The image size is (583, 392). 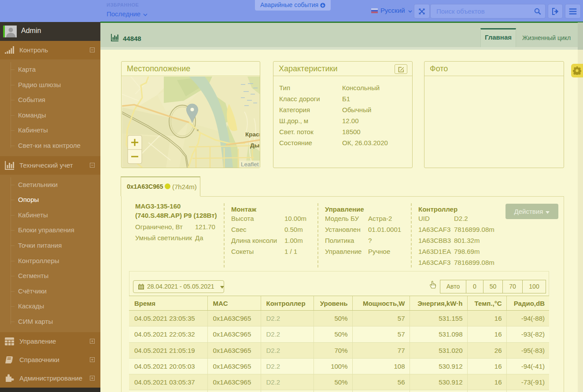 What do you see at coordinates (253, 135) in the screenshot?
I see `svg-text: Красн` at bounding box center [253, 135].